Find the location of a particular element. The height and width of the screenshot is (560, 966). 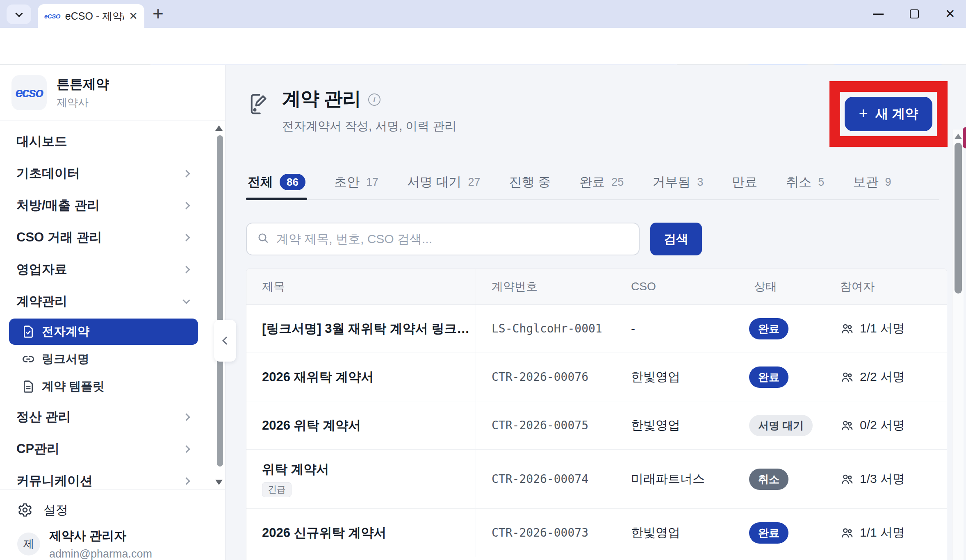

page-scrollbar is located at coordinates (958, 218).